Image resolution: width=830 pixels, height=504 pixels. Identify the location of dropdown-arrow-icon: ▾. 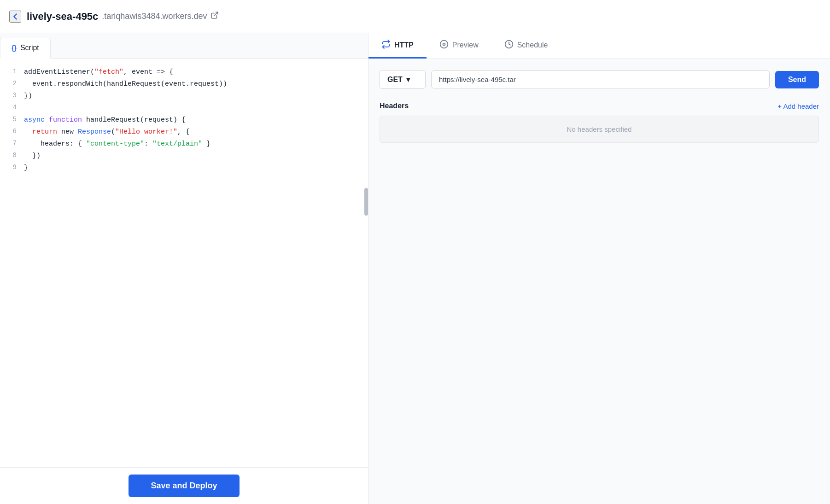
(408, 79).